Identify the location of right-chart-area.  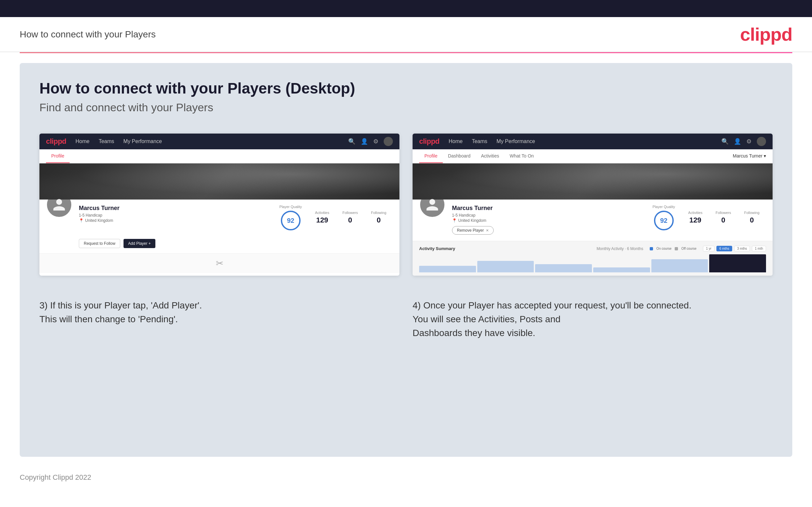
(593, 266).